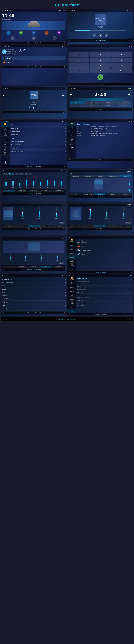 The image size is (134, 644). I want to click on drive-tab-bass: Bass Boost, so click(100, 194).